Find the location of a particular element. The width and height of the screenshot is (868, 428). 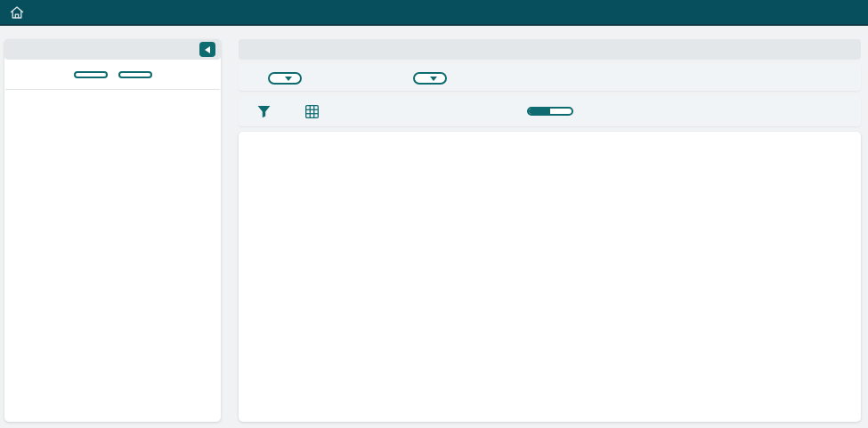

fund-selector-row is located at coordinates (550, 78).